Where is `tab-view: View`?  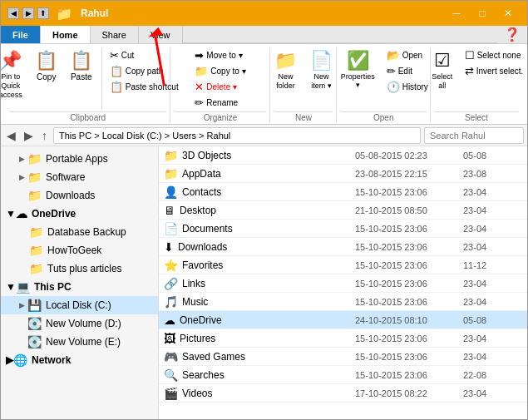 tab-view: View is located at coordinates (161, 35).